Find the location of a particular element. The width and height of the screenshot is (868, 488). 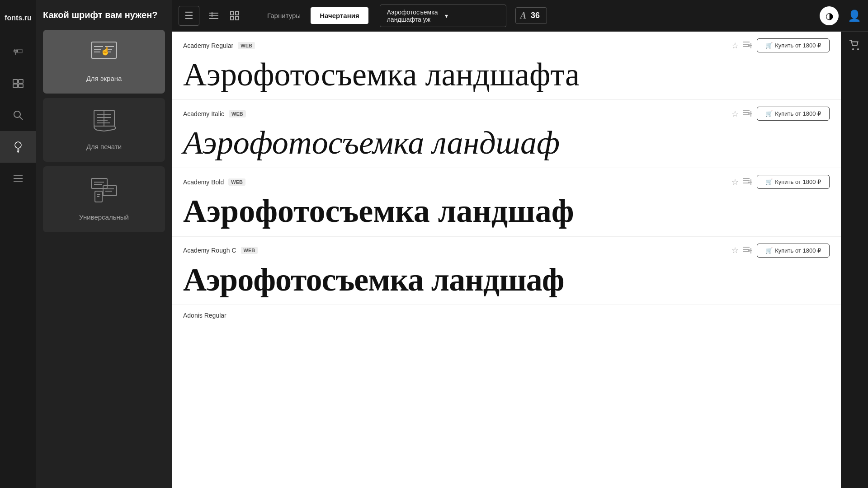

view-list-button is located at coordinates (214, 16).